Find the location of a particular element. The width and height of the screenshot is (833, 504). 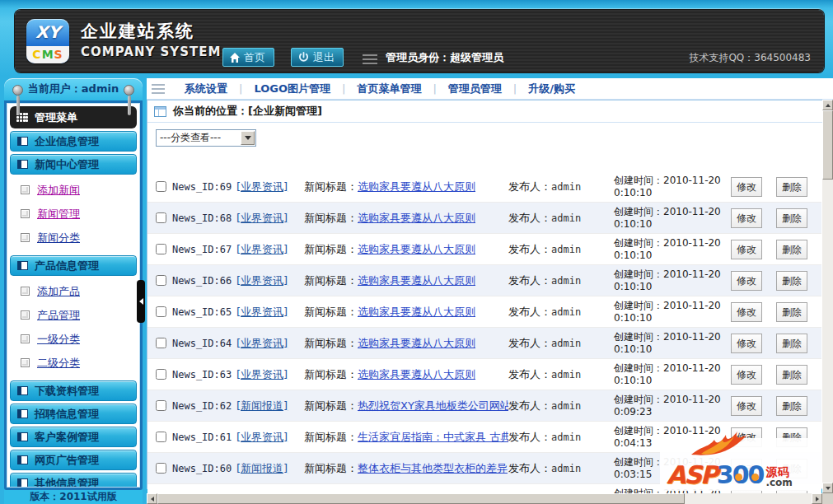

vertical-scroll-thumb is located at coordinates (827, 145).